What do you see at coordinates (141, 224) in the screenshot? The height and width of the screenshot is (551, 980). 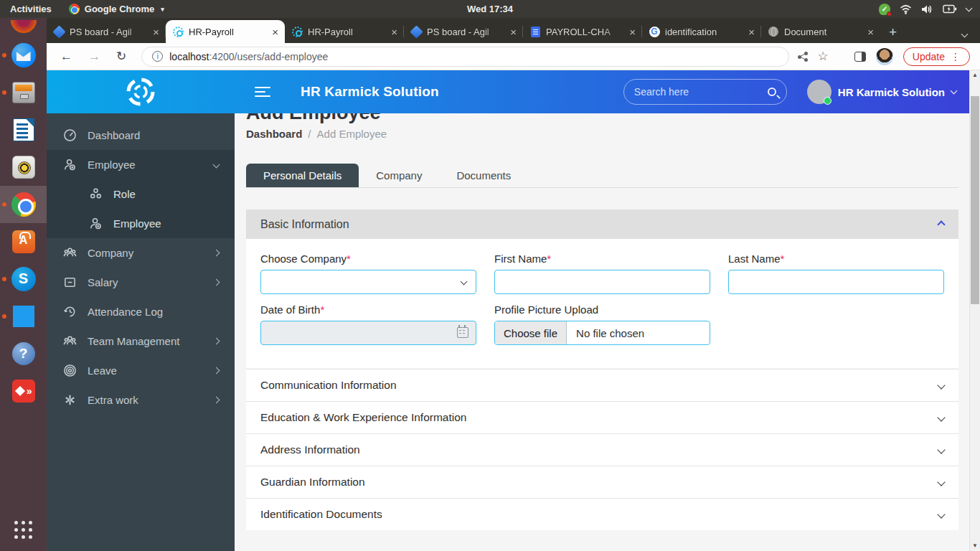 I see `sidebar-item-employee-sub: Employee` at bounding box center [141, 224].